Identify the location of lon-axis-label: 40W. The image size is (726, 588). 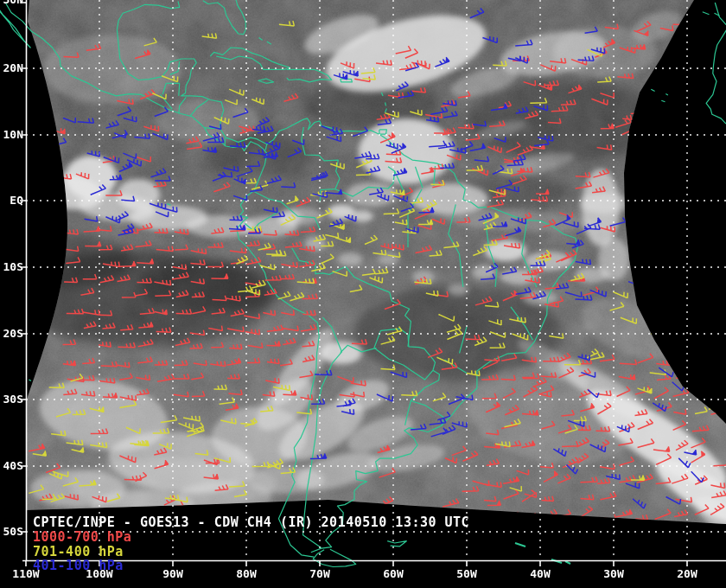
(540, 574).